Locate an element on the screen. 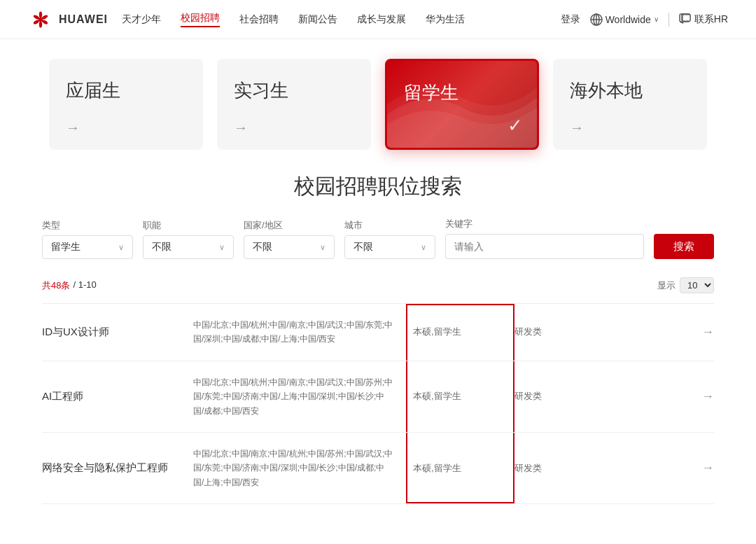 Image resolution: width=756 pixels, height=544 pixels. category-title-intern: 实习生 is located at coordinates (294, 91).